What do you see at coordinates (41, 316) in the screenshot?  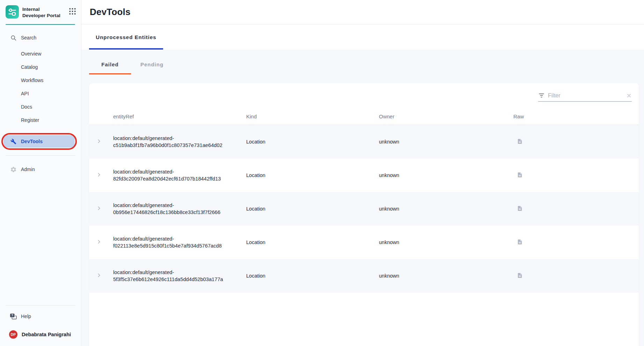 I see `sidebar-item-help: ? Help` at bounding box center [41, 316].